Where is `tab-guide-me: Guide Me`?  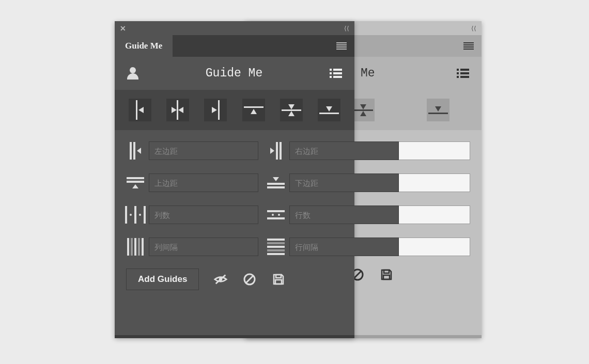 tab-guide-me: Guide Me is located at coordinates (144, 46).